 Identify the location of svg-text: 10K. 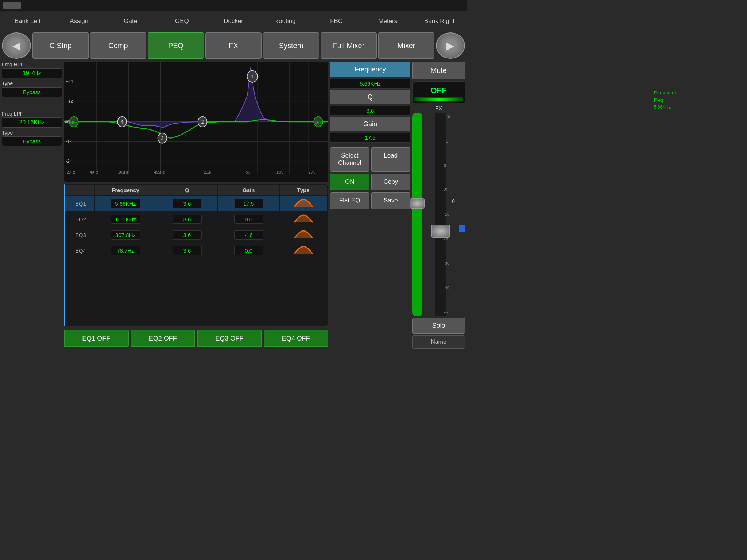
(279, 172).